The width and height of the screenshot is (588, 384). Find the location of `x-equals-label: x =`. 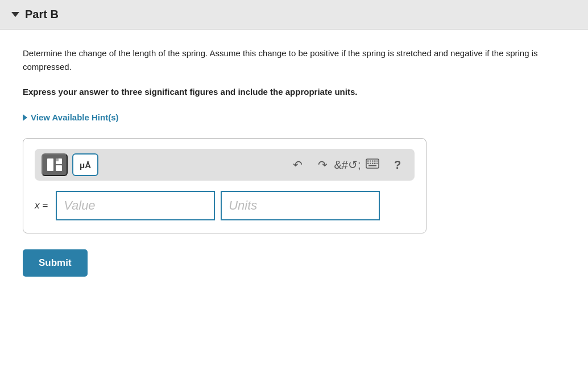

x-equals-label: x = is located at coordinates (41, 206).